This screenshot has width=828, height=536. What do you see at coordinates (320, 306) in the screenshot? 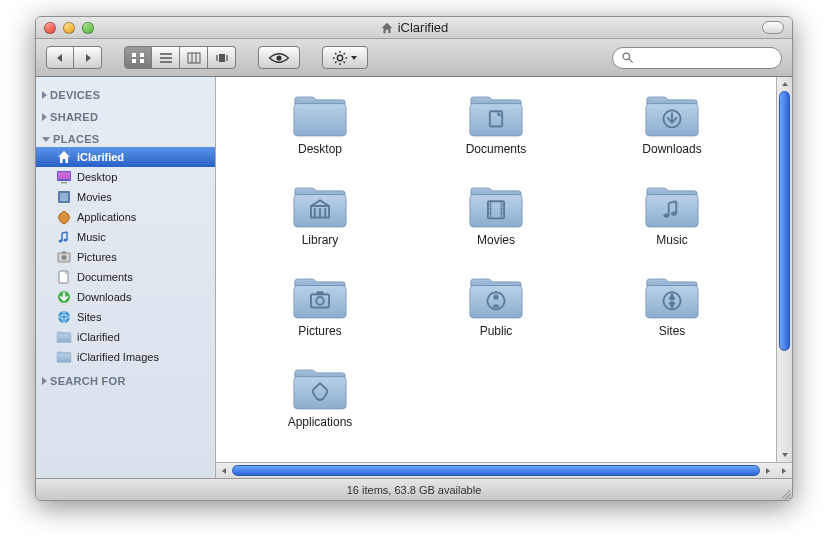
I see `folder-item-pictures: Pictures` at bounding box center [320, 306].